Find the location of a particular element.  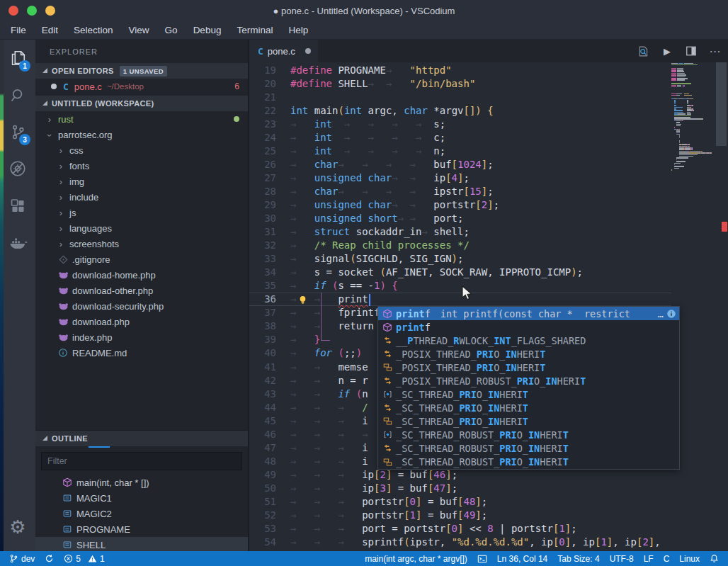

notifications-bell is located at coordinates (714, 558).